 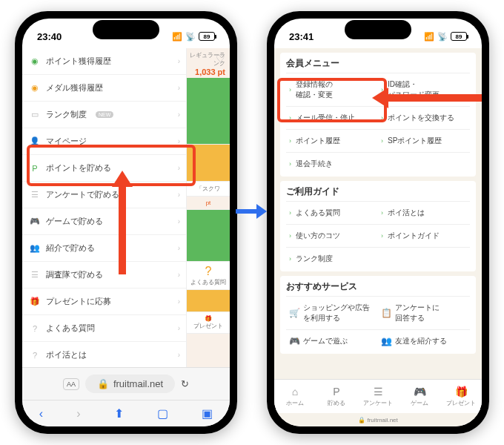 I want to click on bookmarks-icon: ▢, so click(x=163, y=414).